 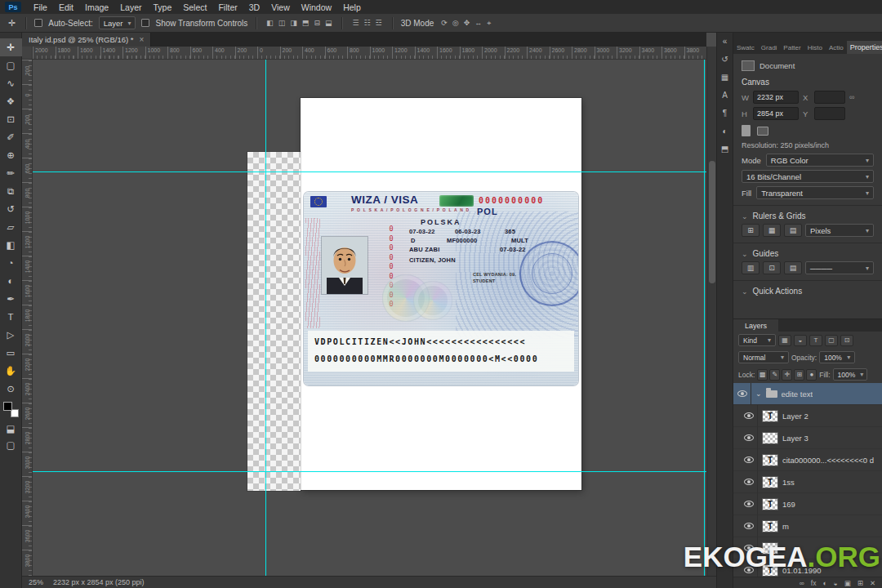 What do you see at coordinates (11, 119) in the screenshot?
I see `crop-tool: ⊡` at bounding box center [11, 119].